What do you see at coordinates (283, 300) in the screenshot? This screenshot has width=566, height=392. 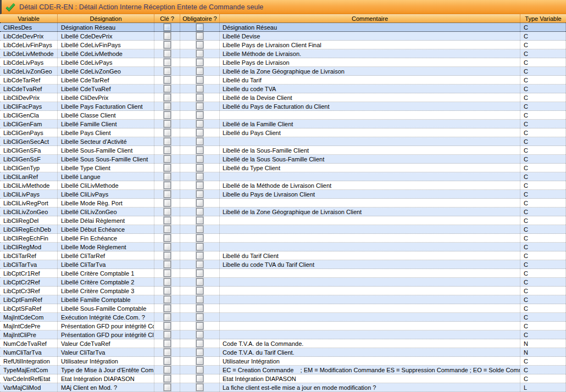 I see `table-row: LibCptFamRefLibellé Famille ComptableC` at bounding box center [283, 300].